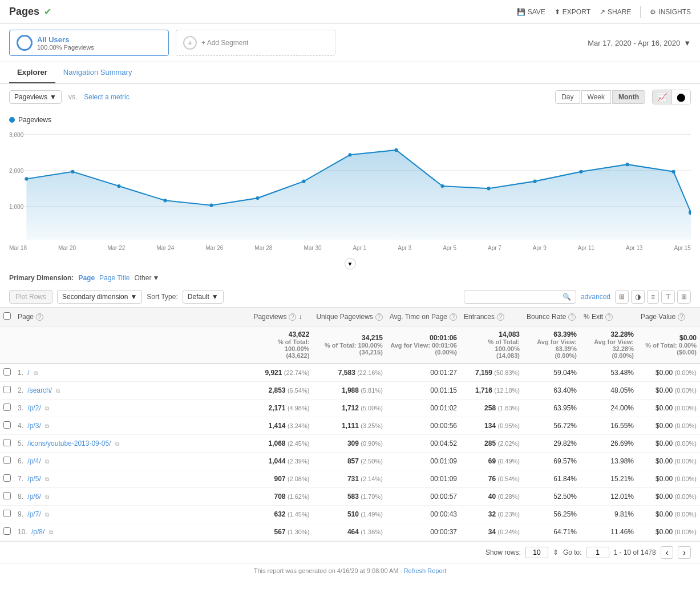 Image resolution: width=700 pixels, height=589 pixels. What do you see at coordinates (281, 444) in the screenshot?
I see `row-pageviews: 1,068 (2.45%)` at bounding box center [281, 444].